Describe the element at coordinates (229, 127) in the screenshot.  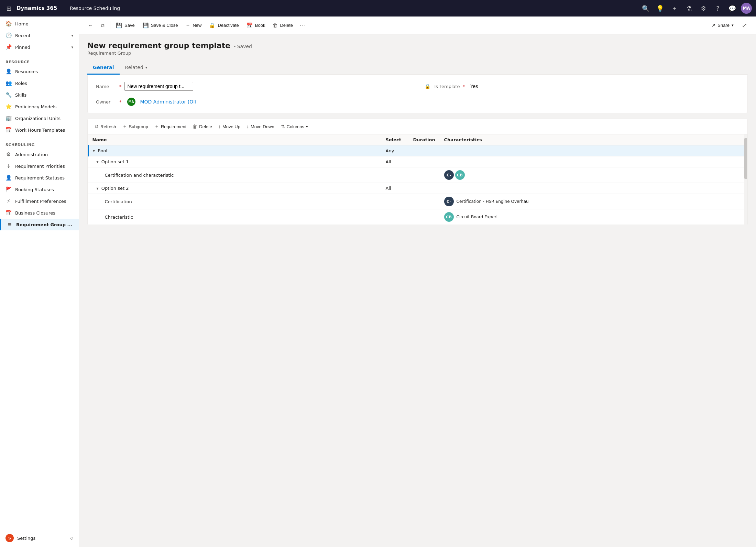
I see `move-up-button: ↑ Move Up` at that location.